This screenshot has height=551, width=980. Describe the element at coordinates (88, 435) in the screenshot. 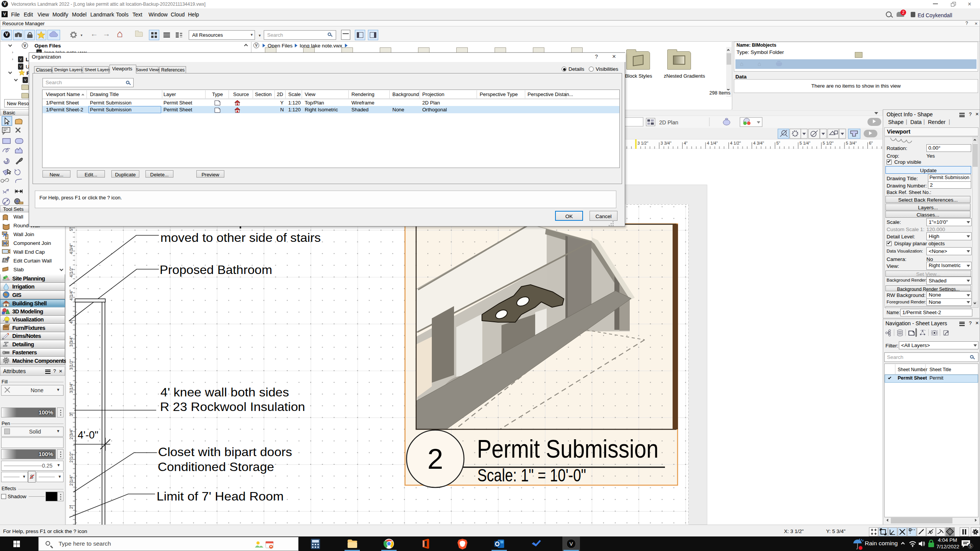

I see `svg-text: 4'-0"` at that location.